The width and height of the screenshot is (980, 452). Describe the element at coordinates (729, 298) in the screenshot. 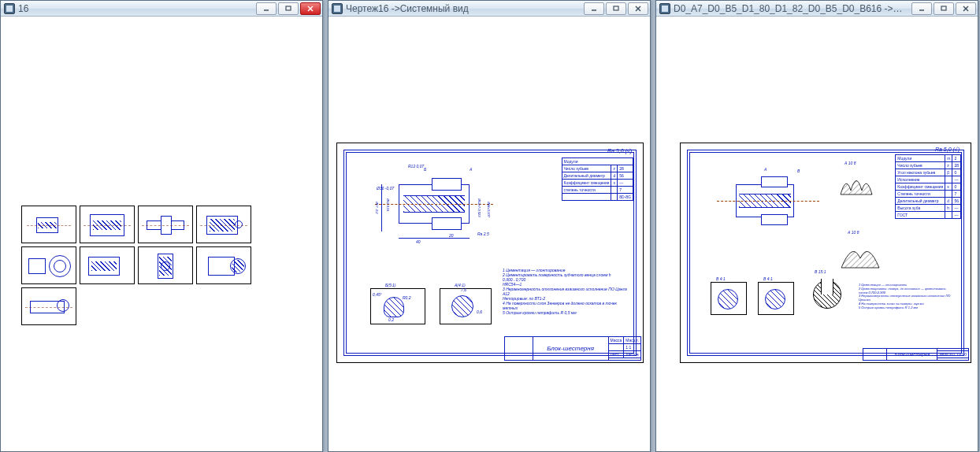

I see `detail-view-b: В 4:1` at that location.